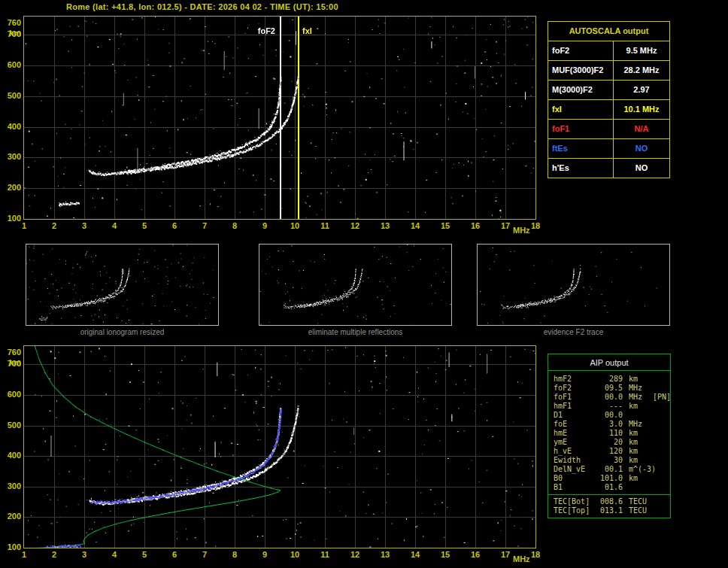  Describe the element at coordinates (573, 284) in the screenshot. I see `thumbnail-f2-trace-canvas` at that location.